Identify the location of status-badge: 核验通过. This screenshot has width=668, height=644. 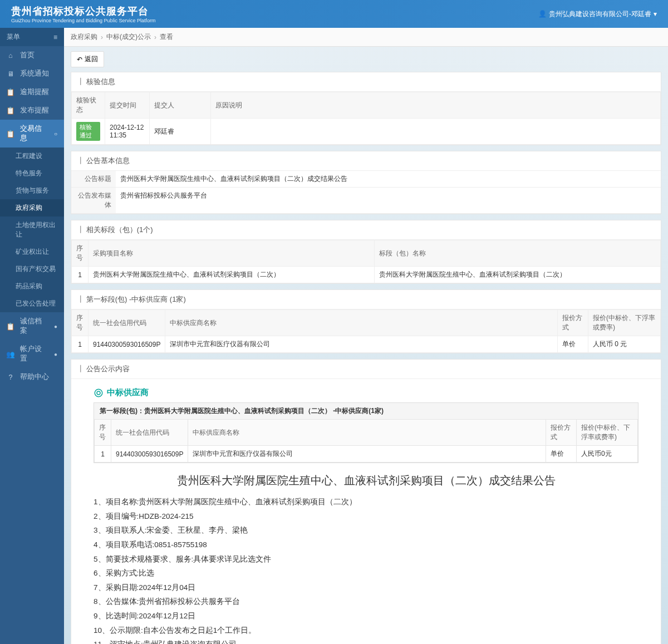
(88, 131).